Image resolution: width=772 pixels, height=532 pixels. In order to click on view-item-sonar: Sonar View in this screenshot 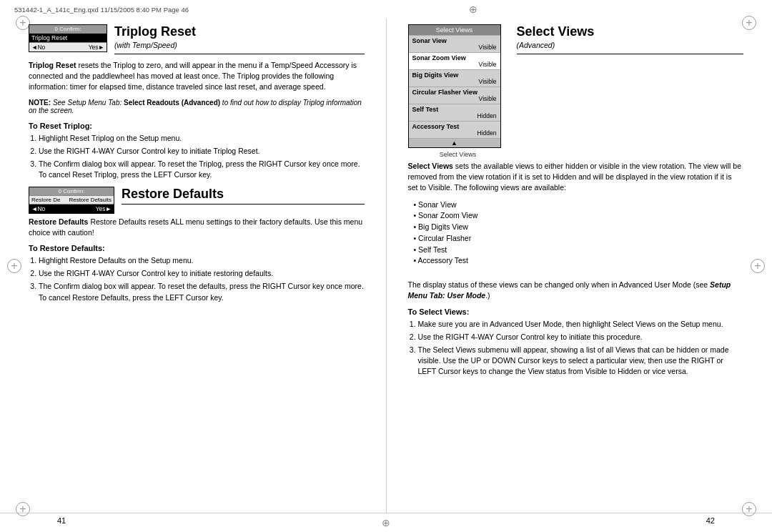, I will do `click(579, 205)`.